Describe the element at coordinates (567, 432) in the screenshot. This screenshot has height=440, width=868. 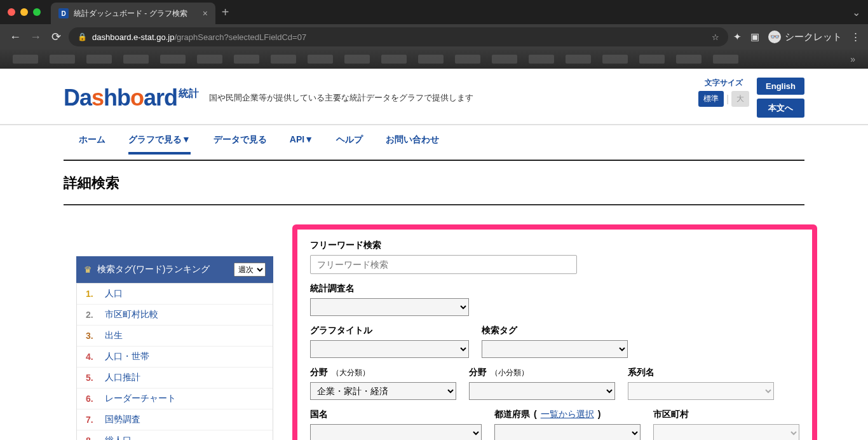
I see `prefecture-select` at that location.